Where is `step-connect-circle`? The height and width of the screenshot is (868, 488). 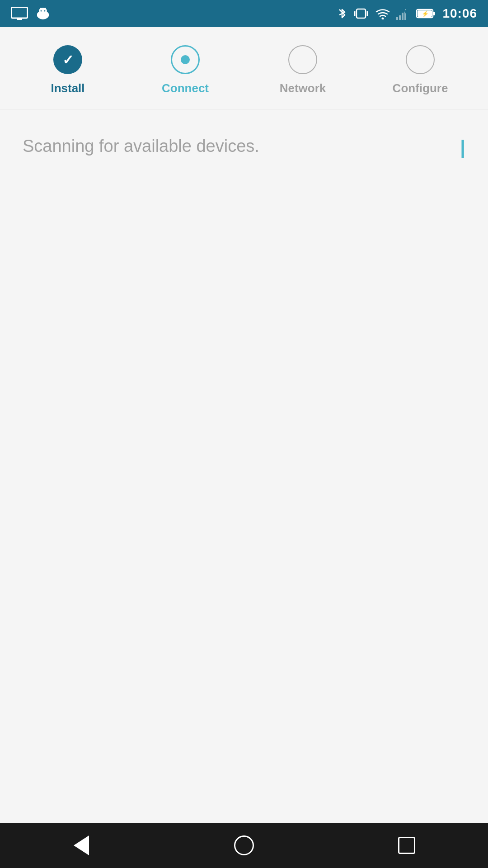
step-connect-circle is located at coordinates (185, 60).